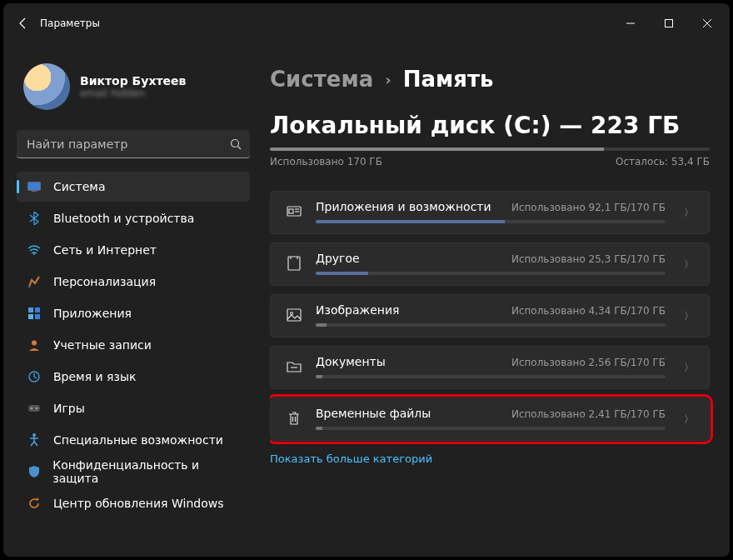  What do you see at coordinates (294, 315) in the screenshot?
I see `images-icon` at bounding box center [294, 315].